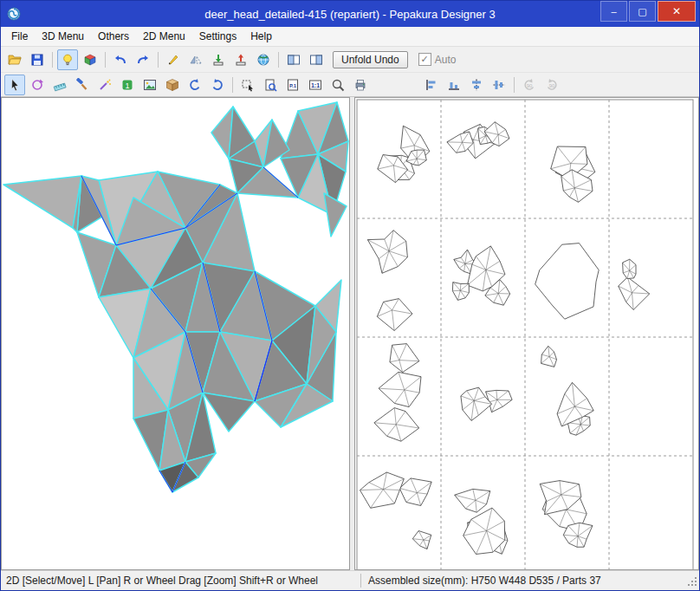  What do you see at coordinates (350, 581) in the screenshot?
I see `statusbar: 2D [Select/Move] L [Pan] R or Wheel Drag…` at bounding box center [350, 581].